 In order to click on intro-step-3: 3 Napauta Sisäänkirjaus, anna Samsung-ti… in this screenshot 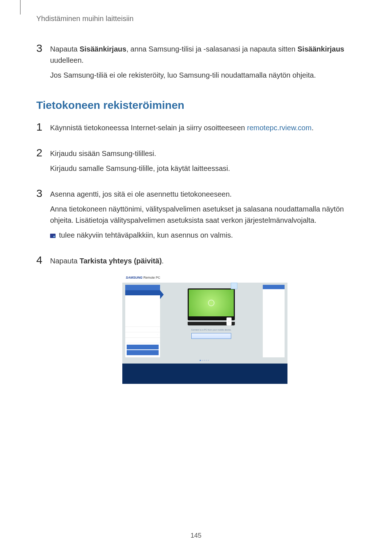, I will do `click(198, 64)`.